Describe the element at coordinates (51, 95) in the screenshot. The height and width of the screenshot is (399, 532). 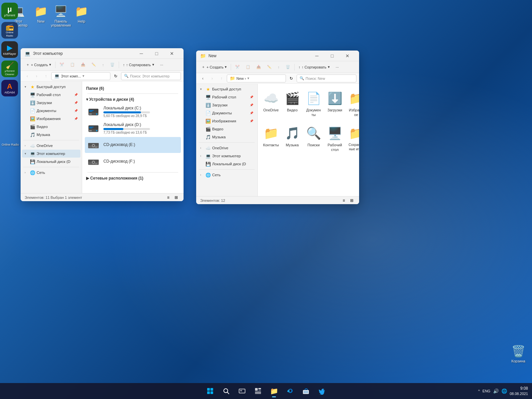
I see `sidebar-desktop: 🖥️ Рабочий стол 📌` at that location.